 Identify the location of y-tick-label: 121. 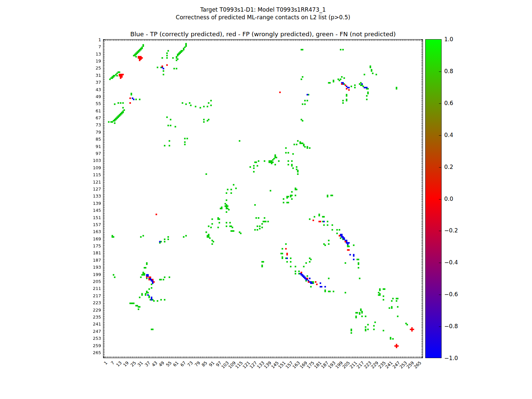
(94, 182).